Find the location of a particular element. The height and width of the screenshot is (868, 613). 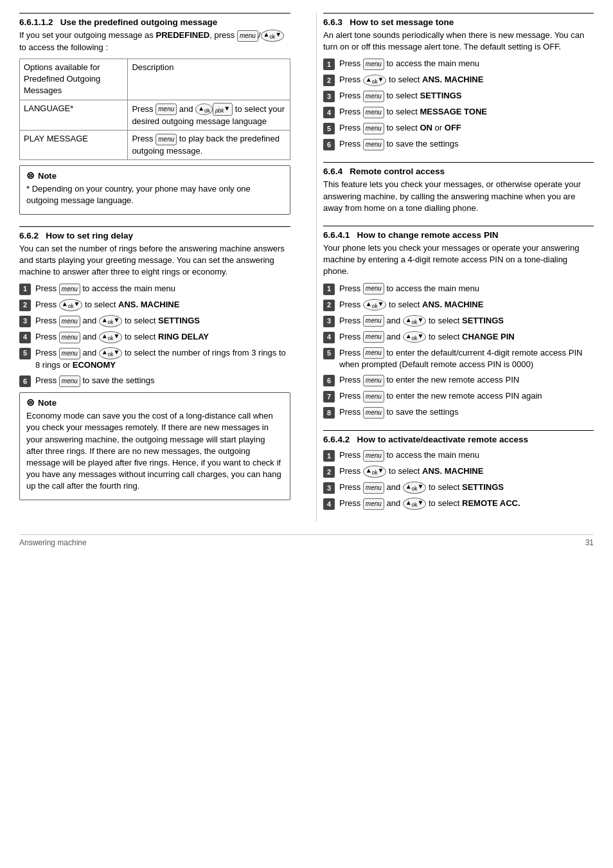

note-text-2: Economy mode can save you the cost of a … is located at coordinates (155, 451).